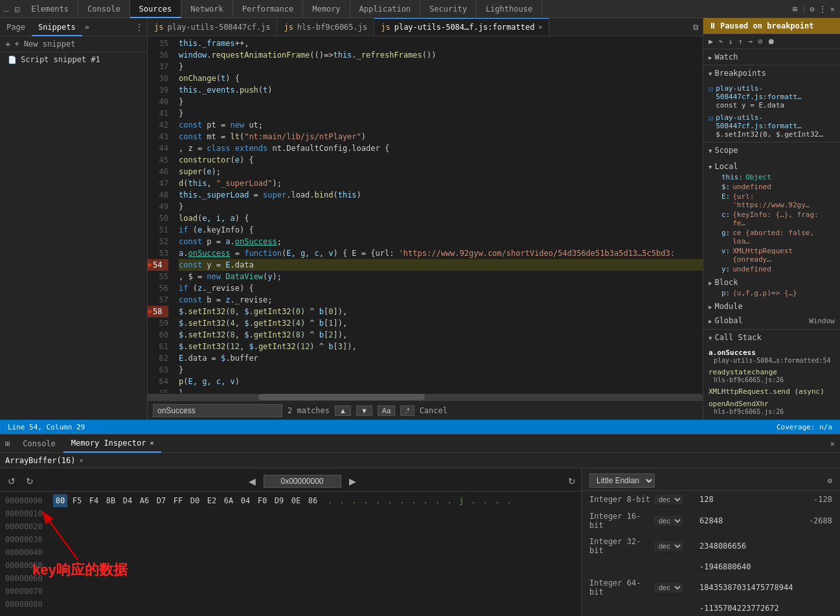 The image size is (840, 616). Describe the element at coordinates (74, 60) in the screenshot. I see `snippet-item: 📄 Script snippet #1` at that location.